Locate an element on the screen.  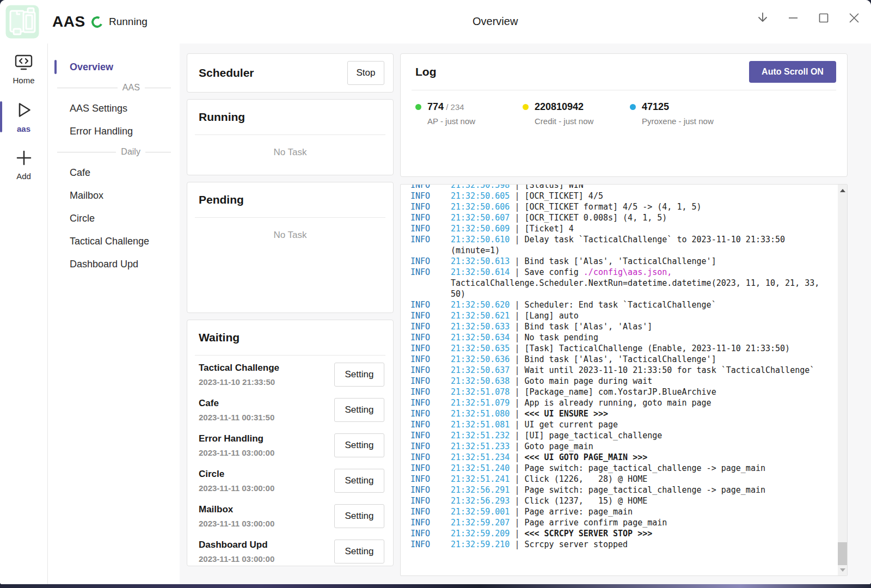
log-line: INFO21:32:56.291 | Page switch: page_tac… is located at coordinates (623, 490).